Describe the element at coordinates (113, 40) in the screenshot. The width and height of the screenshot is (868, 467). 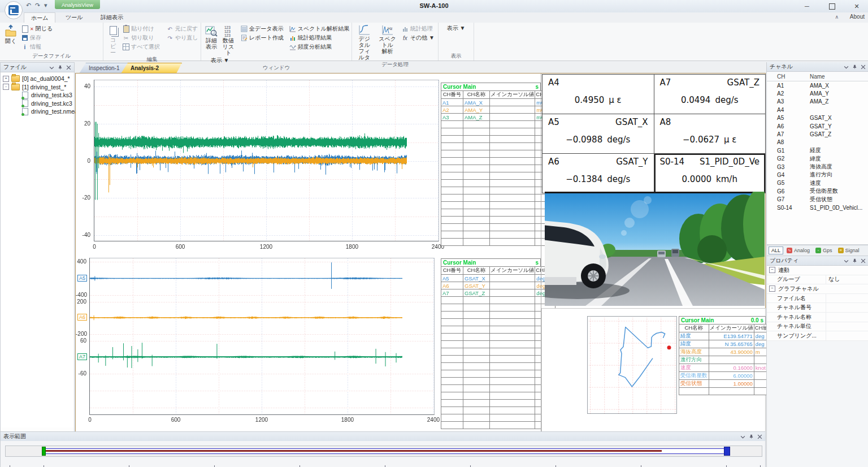
I see `copy-button: コピー` at that location.